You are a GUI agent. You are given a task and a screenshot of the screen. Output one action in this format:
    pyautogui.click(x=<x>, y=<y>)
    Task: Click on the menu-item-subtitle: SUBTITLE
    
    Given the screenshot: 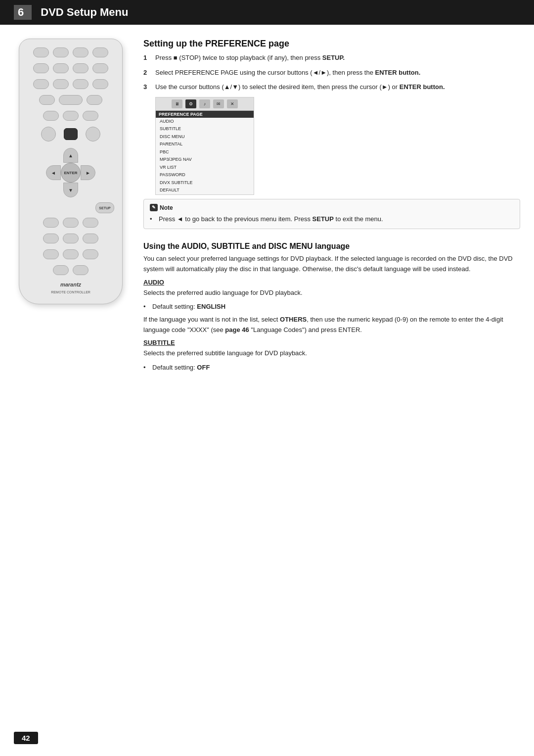 What is the action you would take?
    pyautogui.click(x=205, y=129)
    